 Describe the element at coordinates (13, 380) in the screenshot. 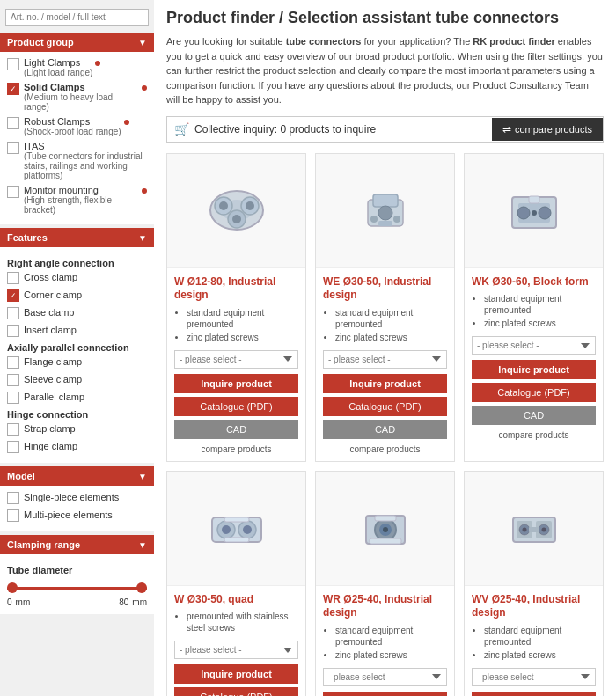

I see `sleeve-clamp-checkbox` at that location.